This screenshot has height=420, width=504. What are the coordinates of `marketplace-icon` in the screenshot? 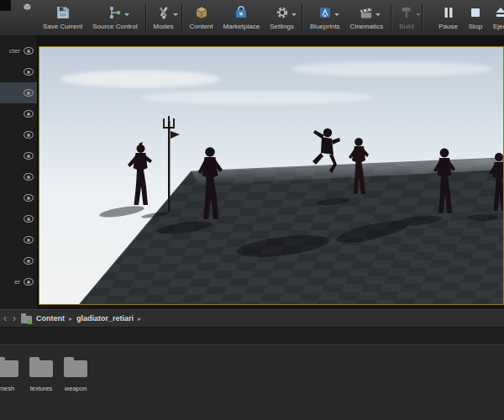 It's located at (241, 13).